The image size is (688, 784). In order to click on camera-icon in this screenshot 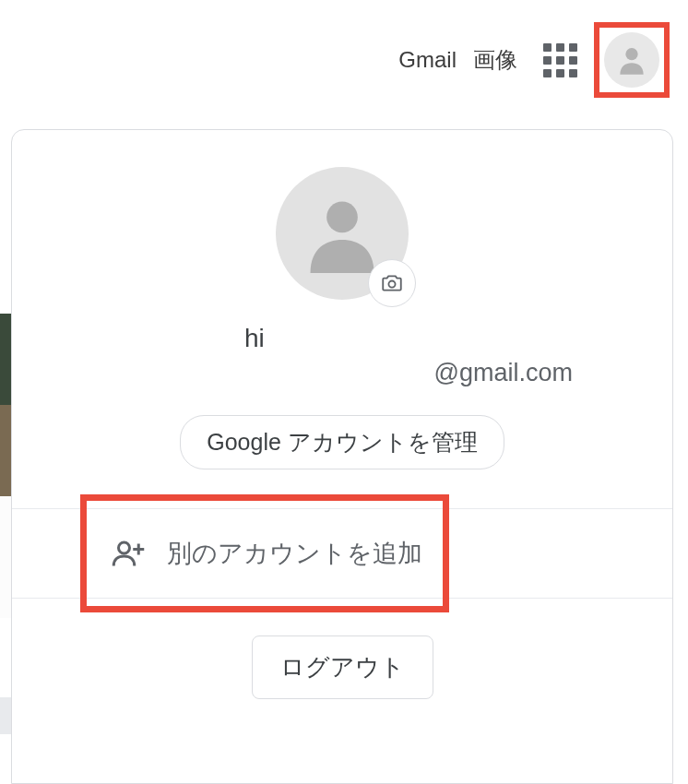, I will do `click(392, 283)`.